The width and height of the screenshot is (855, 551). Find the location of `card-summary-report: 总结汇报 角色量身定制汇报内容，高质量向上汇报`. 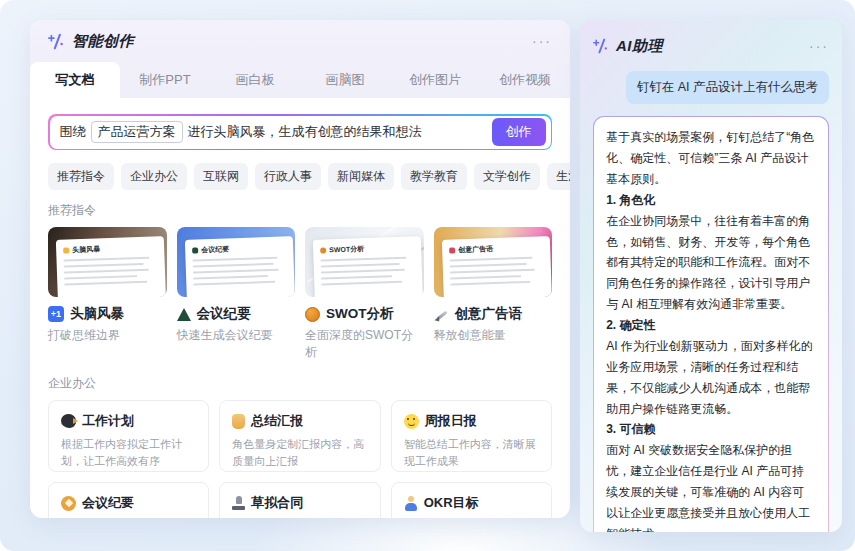

card-summary-report: 总结汇报 角色量身定制汇报内容，高质量向上汇报 is located at coordinates (300, 436).